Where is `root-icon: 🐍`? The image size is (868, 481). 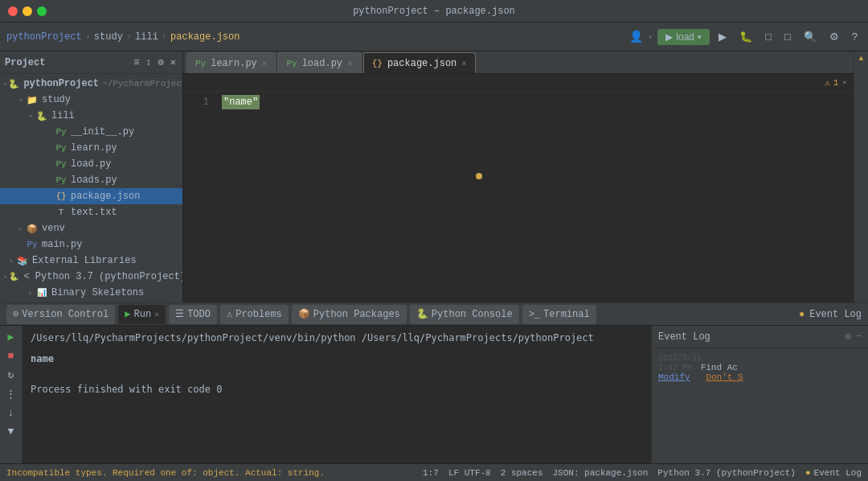 root-icon: 🐍 is located at coordinates (14, 84).